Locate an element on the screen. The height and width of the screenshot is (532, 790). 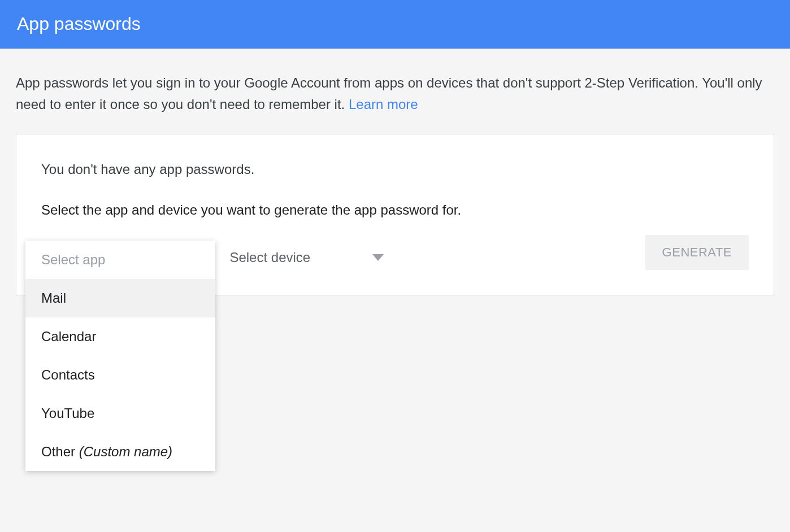
dropdown-item-contacts: Contacts is located at coordinates (120, 375).